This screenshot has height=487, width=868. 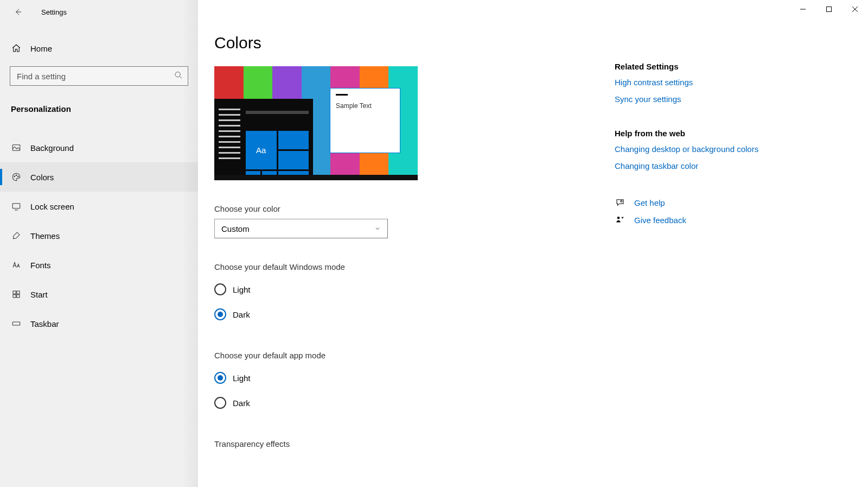 What do you see at coordinates (16, 48) in the screenshot?
I see `home-icon` at bounding box center [16, 48].